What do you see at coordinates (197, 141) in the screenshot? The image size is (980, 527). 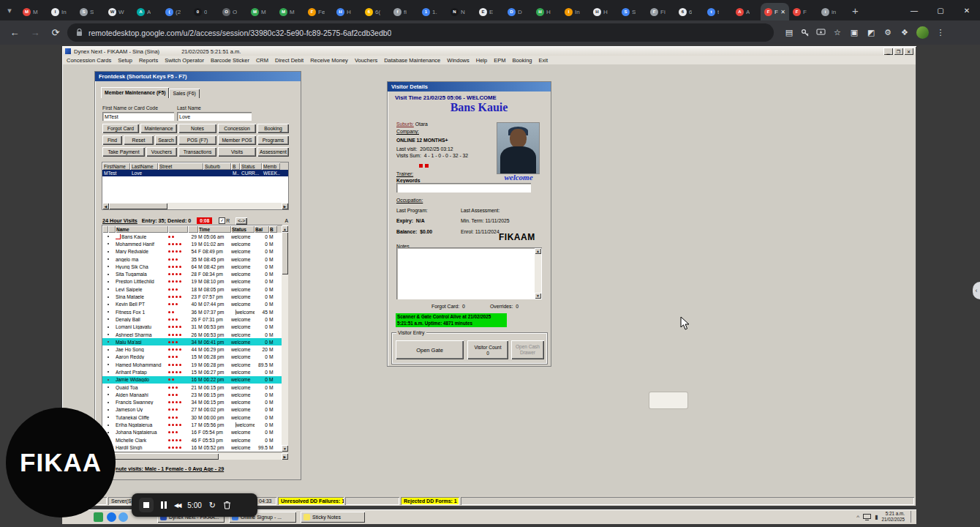 I see `button-pos-f7: POS (F7)` at bounding box center [197, 141].